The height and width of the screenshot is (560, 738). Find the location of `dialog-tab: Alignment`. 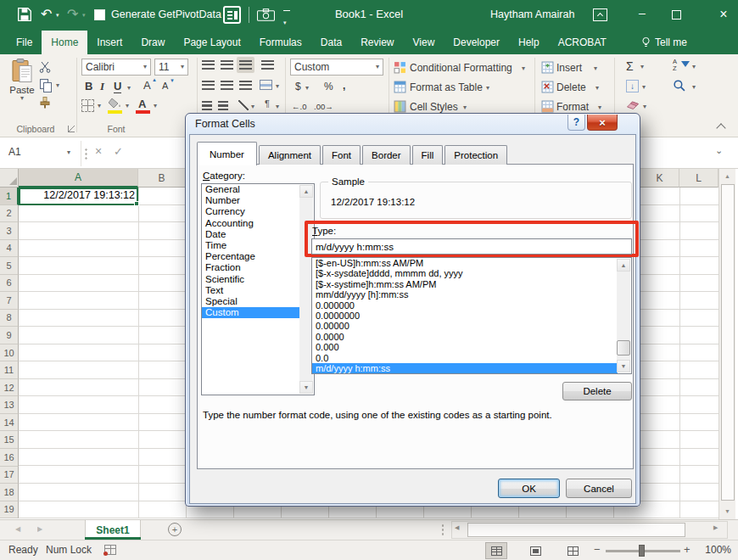

dialog-tab: Alignment is located at coordinates (290, 154).